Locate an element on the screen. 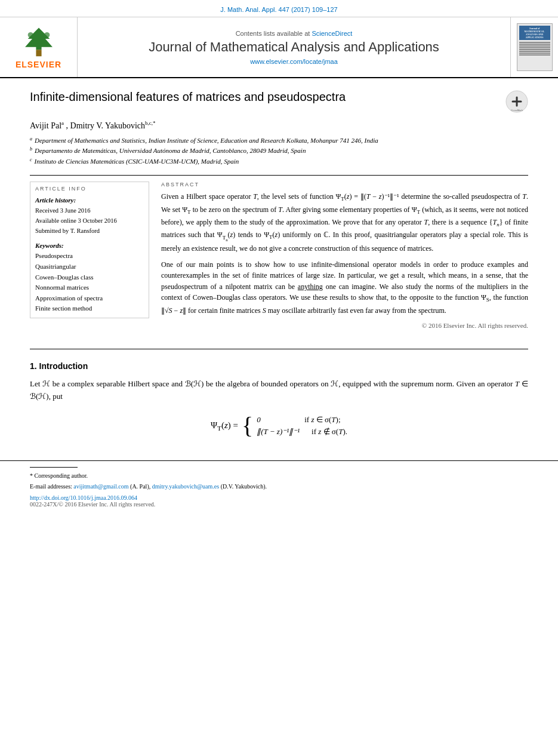  submitted-by: Submitted by T. Ransford is located at coordinates (90, 232).